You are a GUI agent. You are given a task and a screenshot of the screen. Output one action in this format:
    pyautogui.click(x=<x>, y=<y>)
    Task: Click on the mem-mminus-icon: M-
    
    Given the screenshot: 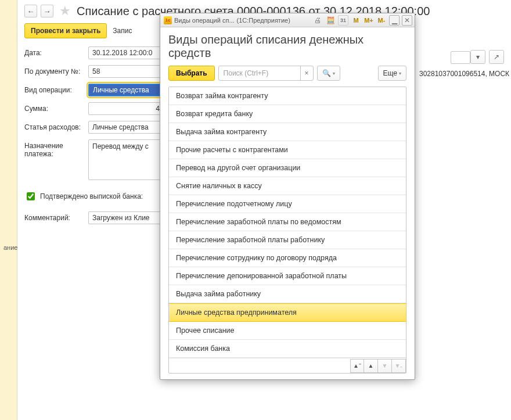 What is the action you would take?
    pyautogui.click(x=382, y=20)
    